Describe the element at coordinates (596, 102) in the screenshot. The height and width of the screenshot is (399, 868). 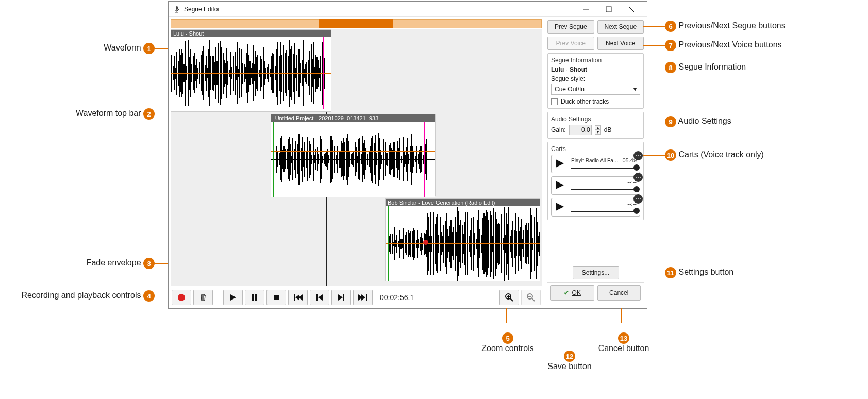
I see `duck-checkbox-row: Duck other tracks` at that location.